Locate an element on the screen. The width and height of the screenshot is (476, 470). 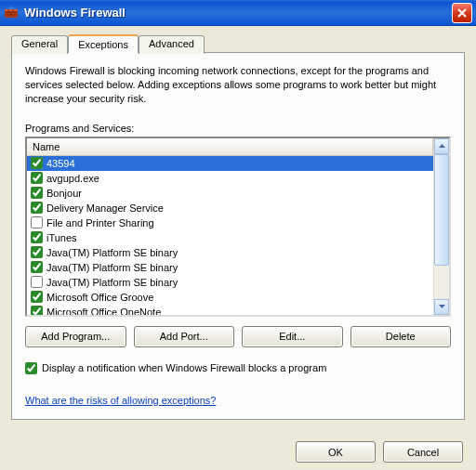
add-program-button: Add Program... is located at coordinates (76, 336).